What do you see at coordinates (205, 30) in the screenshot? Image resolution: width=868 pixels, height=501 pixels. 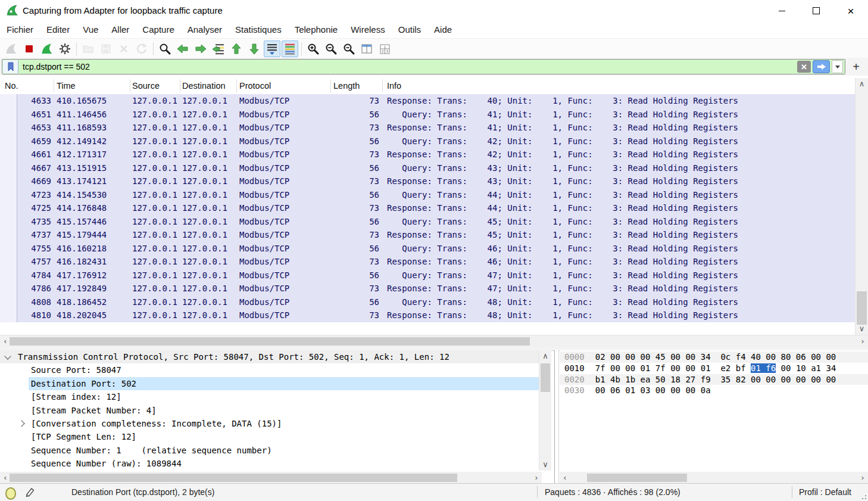 I see `menu-analyser: Analyser` at bounding box center [205, 30].